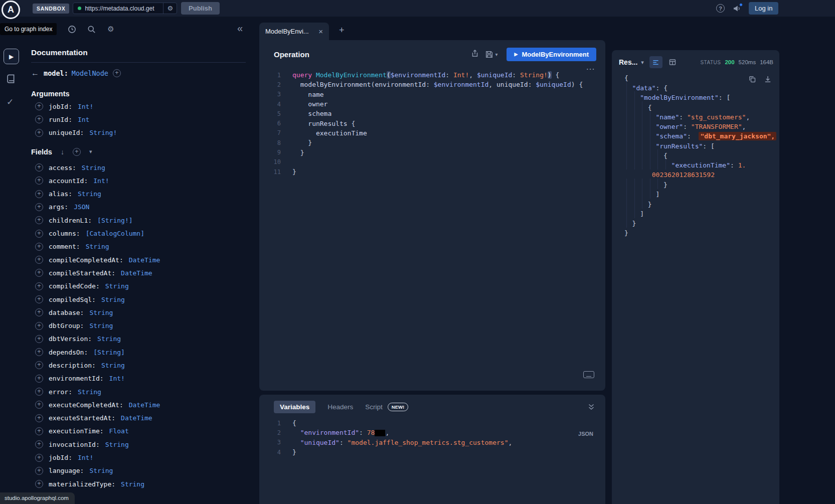  What do you see at coordinates (145, 119) in the screenshot?
I see `doc-field-row: +runId:Int` at bounding box center [145, 119].